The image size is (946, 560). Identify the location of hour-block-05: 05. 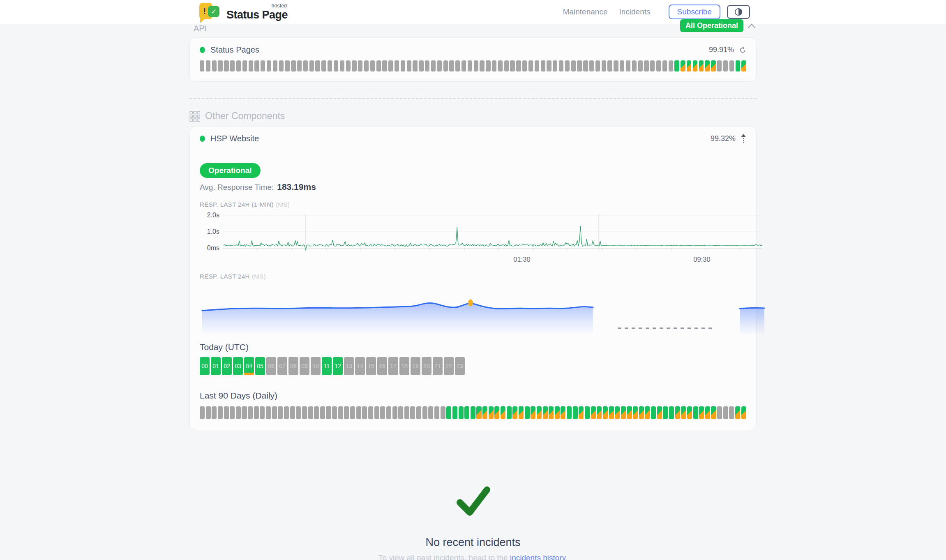
(260, 366).